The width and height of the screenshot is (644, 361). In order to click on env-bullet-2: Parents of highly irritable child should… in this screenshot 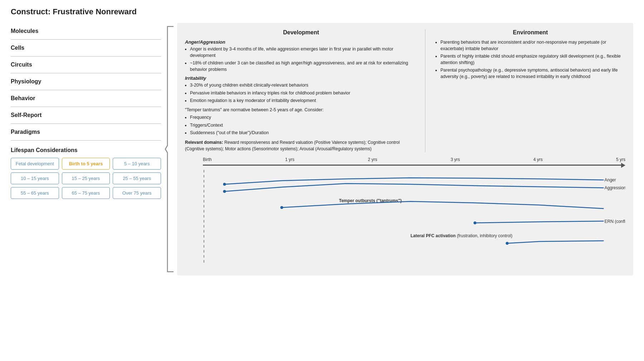, I will do `click(533, 59)`.